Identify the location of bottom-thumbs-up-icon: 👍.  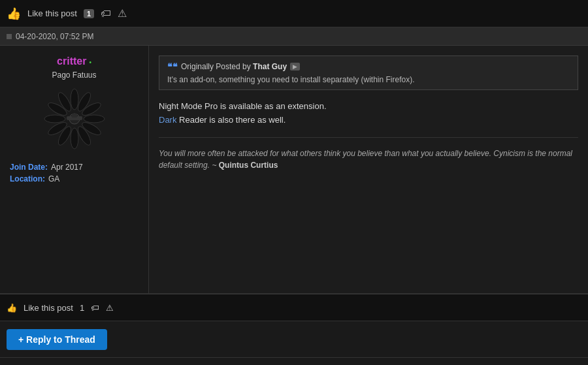
(12, 308).